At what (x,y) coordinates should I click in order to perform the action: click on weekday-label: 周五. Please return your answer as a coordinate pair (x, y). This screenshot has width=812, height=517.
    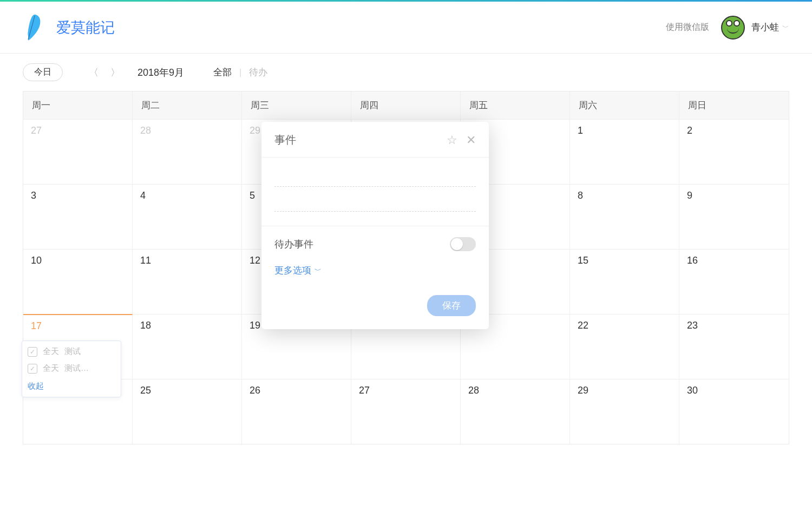
    Looking at the image, I should click on (515, 105).